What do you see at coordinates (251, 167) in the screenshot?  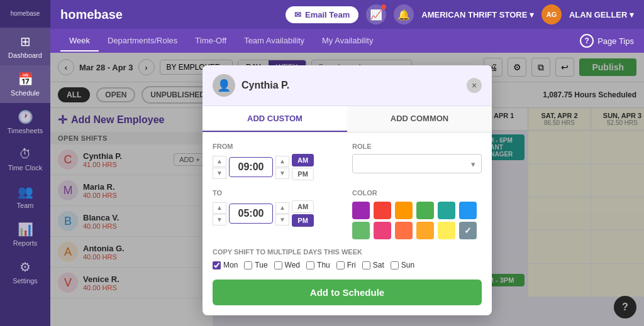 I see `from-time-display: 09:00` at bounding box center [251, 167].